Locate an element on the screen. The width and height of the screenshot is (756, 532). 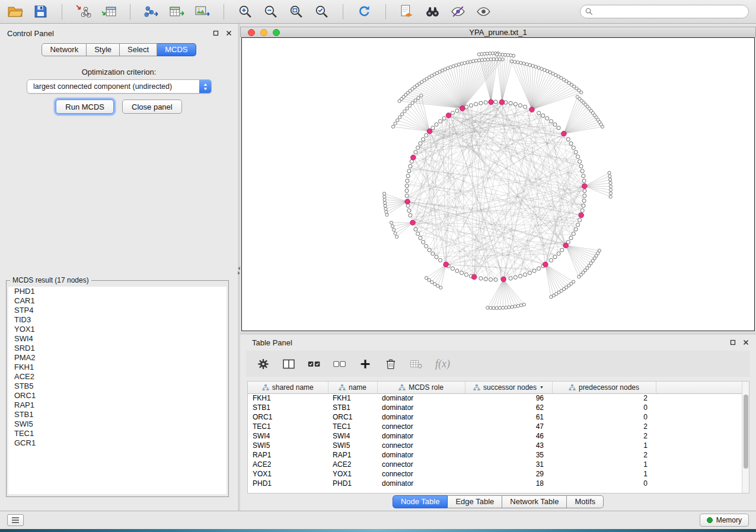
column-header-shared-name: shared name is located at coordinates (288, 387).